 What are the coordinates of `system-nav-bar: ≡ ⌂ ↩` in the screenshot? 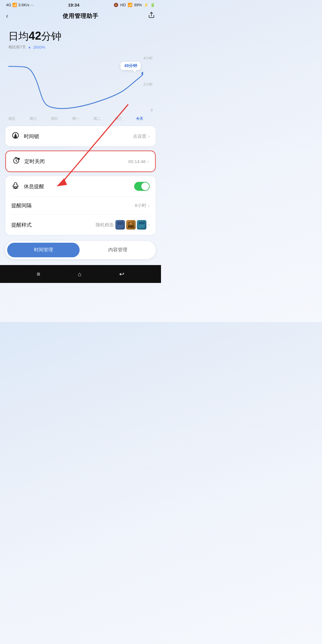 It's located at (80, 274).